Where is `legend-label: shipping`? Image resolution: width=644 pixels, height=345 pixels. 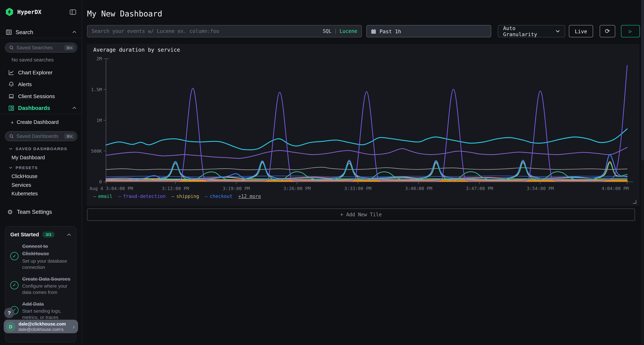 legend-label: shipping is located at coordinates (188, 196).